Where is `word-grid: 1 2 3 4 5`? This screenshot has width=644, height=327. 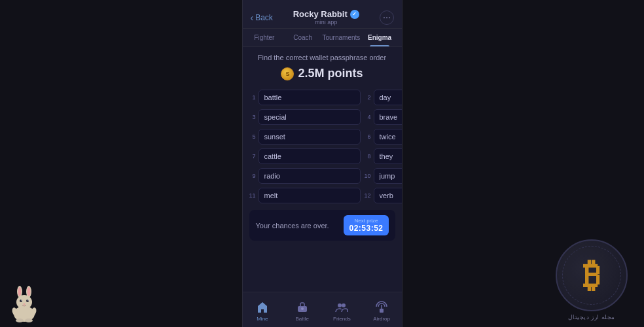
word-grid: 1 2 3 4 5 is located at coordinates (322, 146).